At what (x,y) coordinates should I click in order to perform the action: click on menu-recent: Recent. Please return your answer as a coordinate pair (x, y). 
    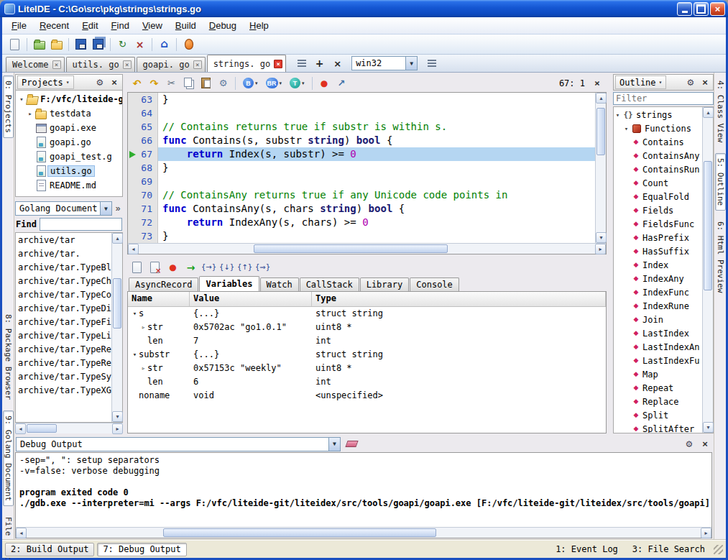
    Looking at the image, I should click on (55, 26).